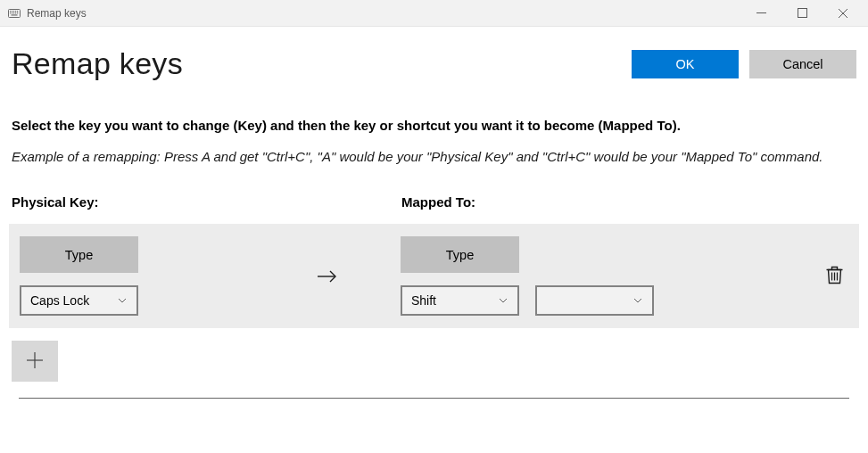  I want to click on mapped-key-dropdown-1: Shift, so click(460, 301).